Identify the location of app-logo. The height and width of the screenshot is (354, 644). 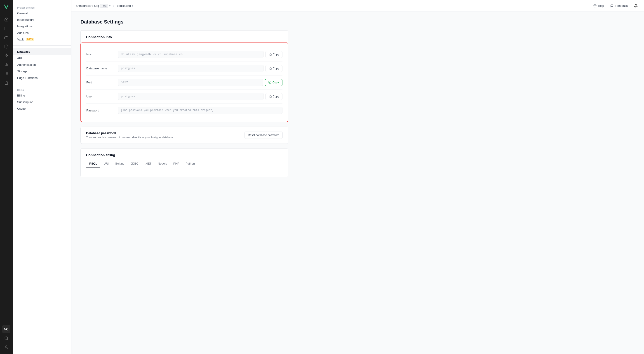
(6, 7).